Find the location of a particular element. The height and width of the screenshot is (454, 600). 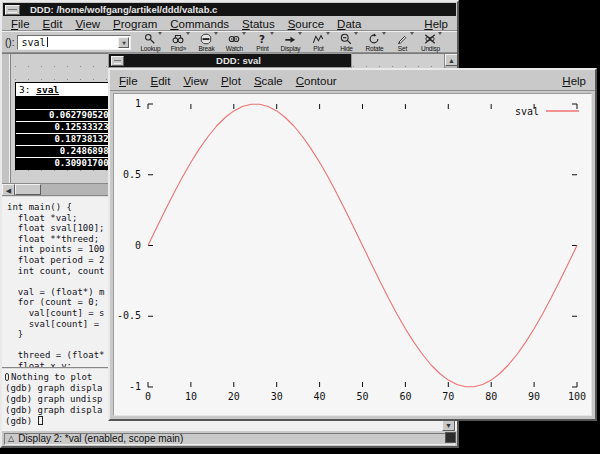

scrollbar-thumb is located at coordinates (28, 190).